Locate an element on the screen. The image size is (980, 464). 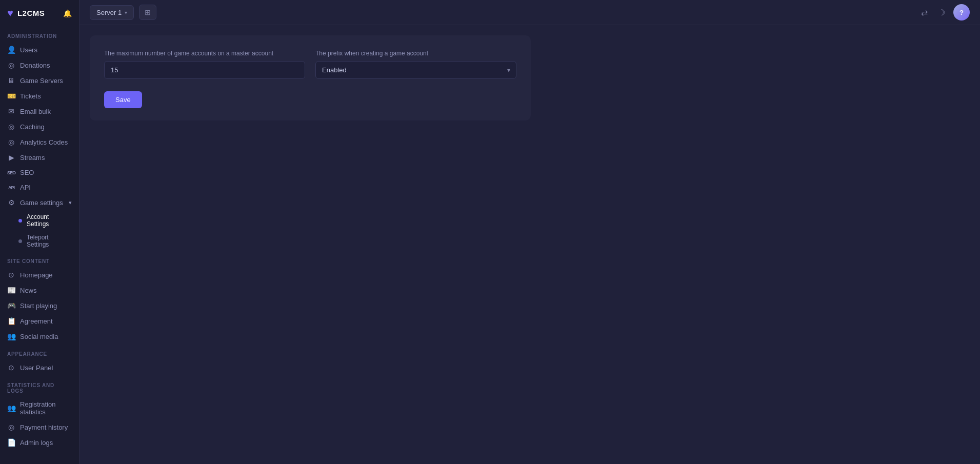
user-panel-icon: ⊙ is located at coordinates (11, 368).